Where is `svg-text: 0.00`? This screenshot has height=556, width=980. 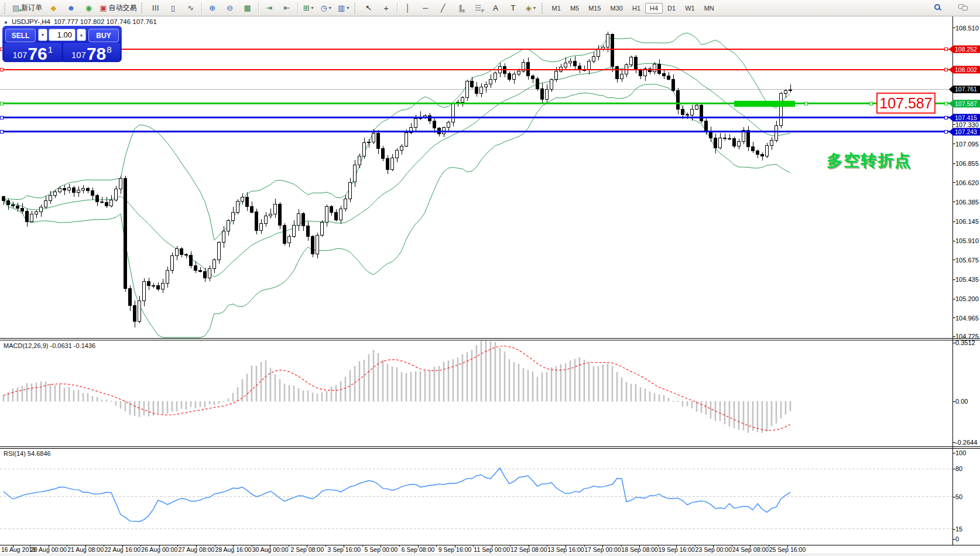 svg-text: 0.00 is located at coordinates (961, 401).